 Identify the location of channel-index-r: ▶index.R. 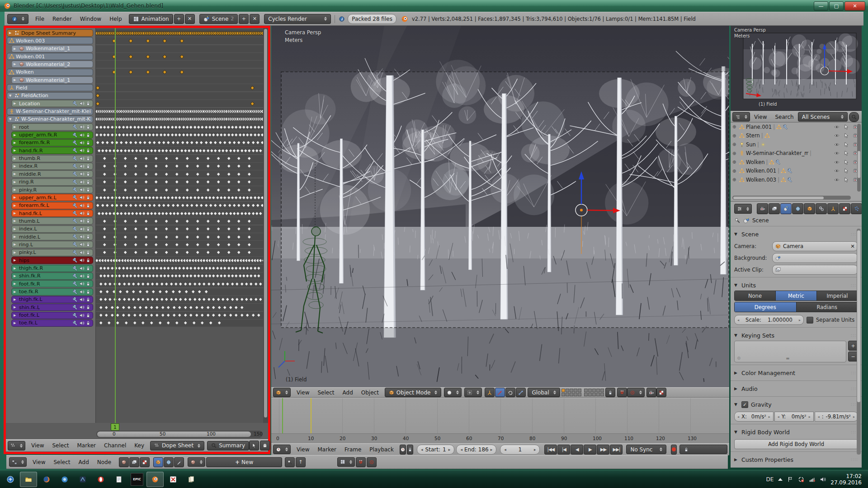
(52, 166).